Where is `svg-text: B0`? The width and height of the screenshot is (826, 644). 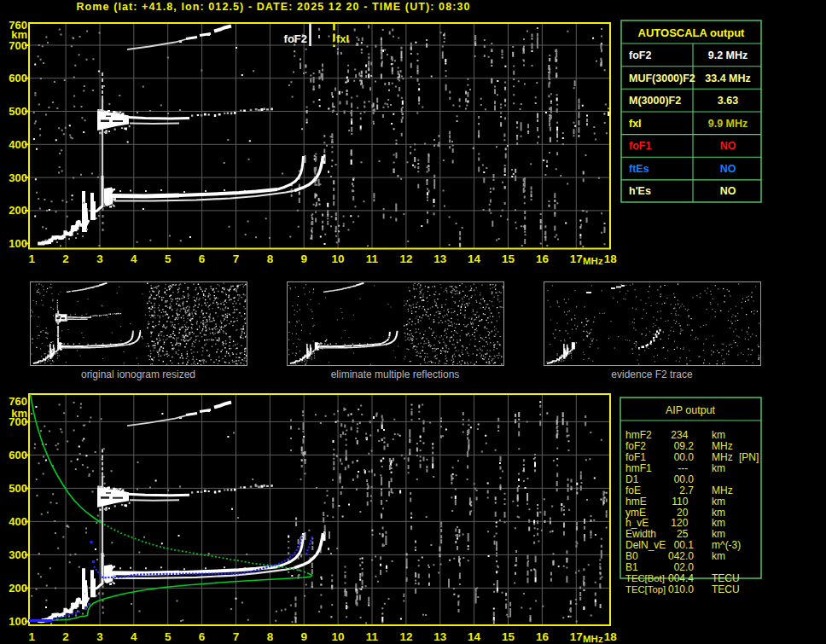 svg-text: B0 is located at coordinates (631, 556).